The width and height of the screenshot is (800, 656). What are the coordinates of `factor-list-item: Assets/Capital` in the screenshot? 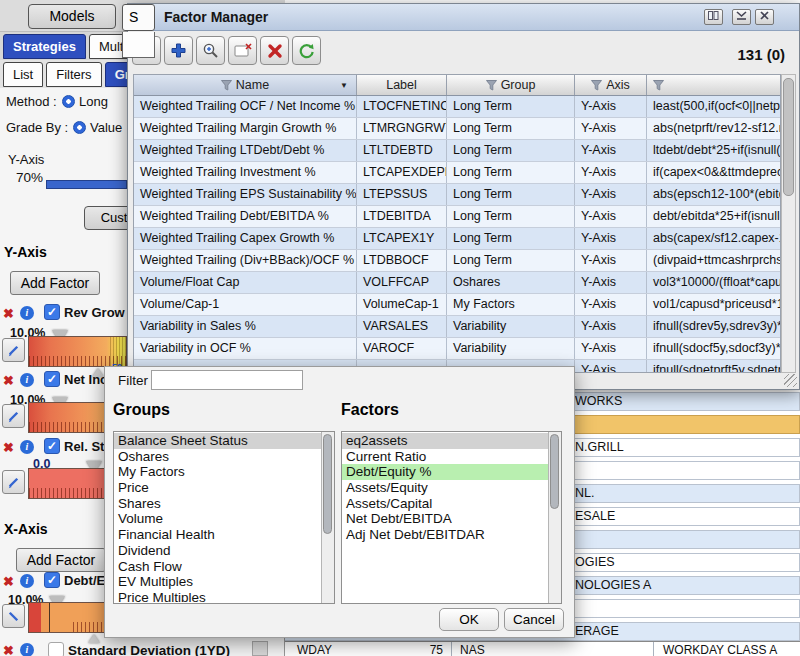 It's located at (445, 504).